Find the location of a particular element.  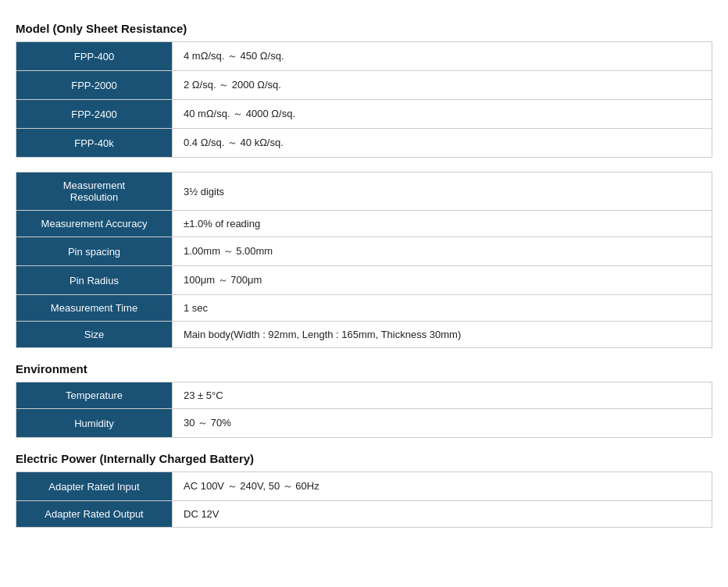

row-label: Adapter Rated Input is located at coordinates (95, 487).